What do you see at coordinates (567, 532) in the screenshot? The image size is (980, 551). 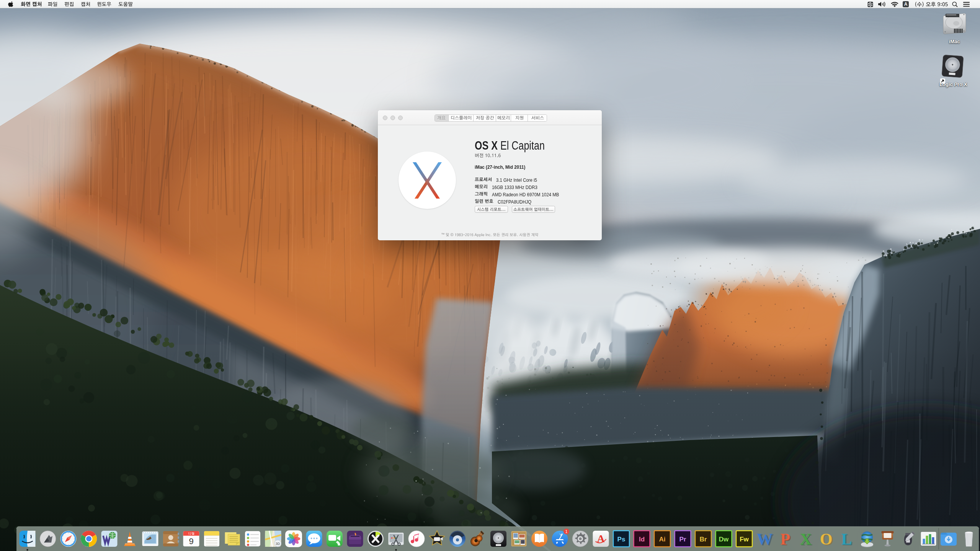 I see `svg-text: 1` at bounding box center [567, 532].